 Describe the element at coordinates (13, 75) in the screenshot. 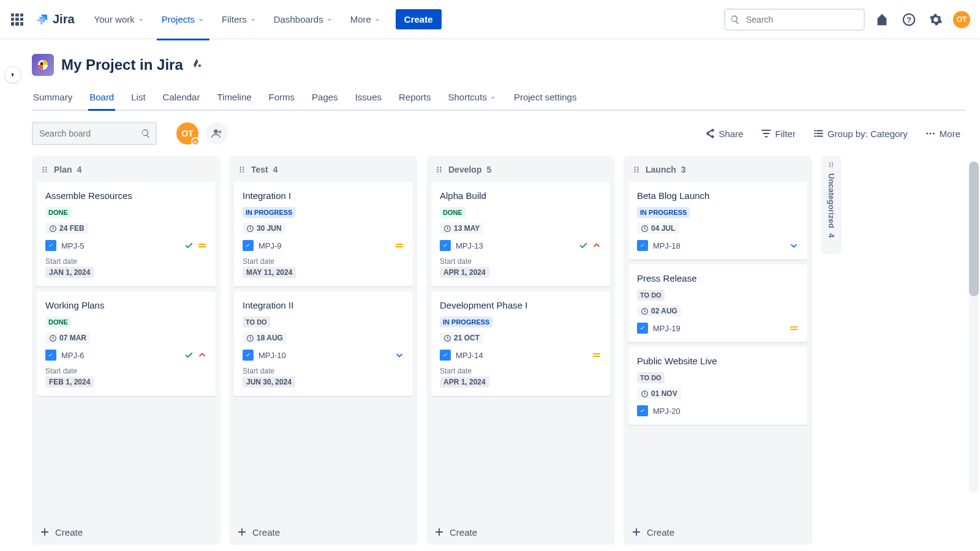

I see `sidebar-expand-button` at that location.